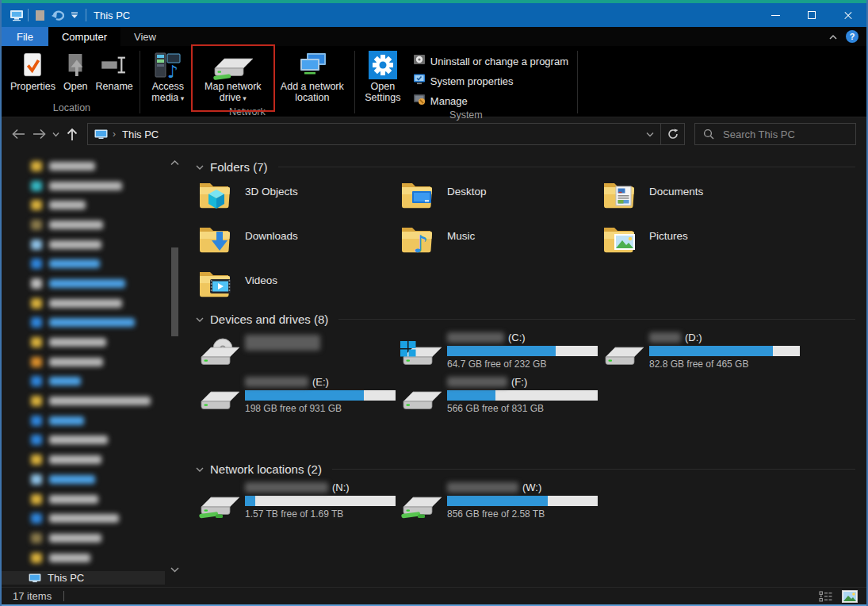 This screenshot has width=868, height=606. Describe the element at coordinates (825, 596) in the screenshot. I see `details-view-button` at that location.